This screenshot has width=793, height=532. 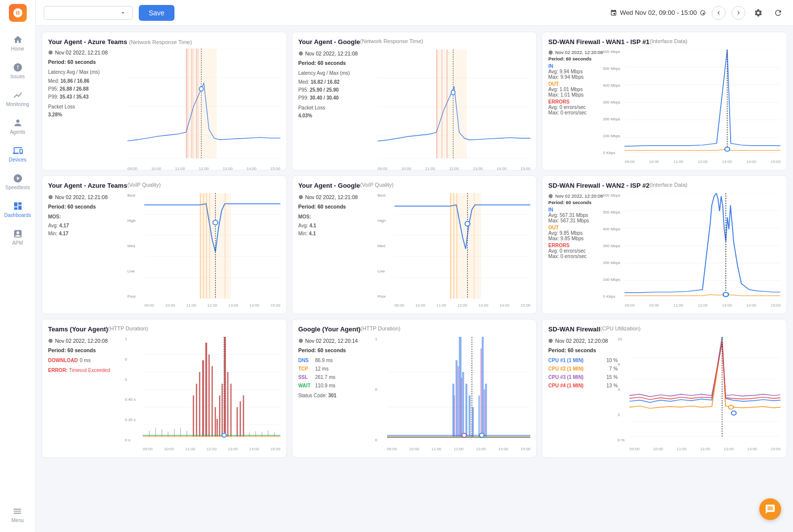 I want to click on sidebar-item-home-label: Home, so click(x=18, y=49).